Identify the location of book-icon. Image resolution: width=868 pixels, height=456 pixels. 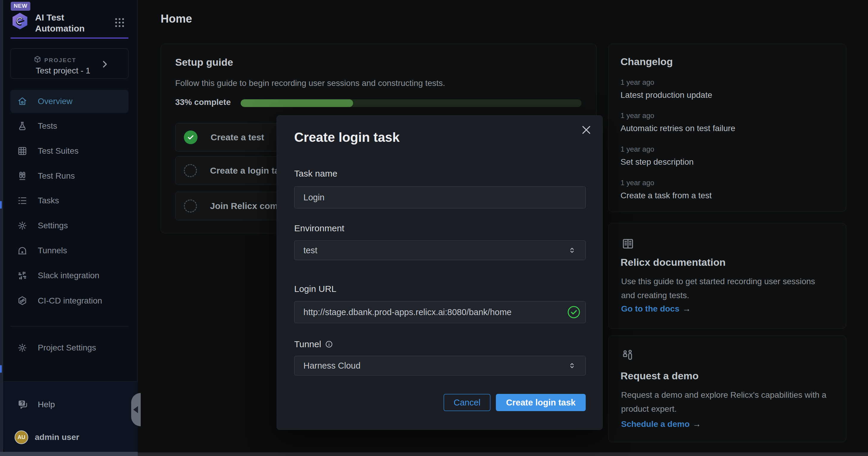
(628, 244).